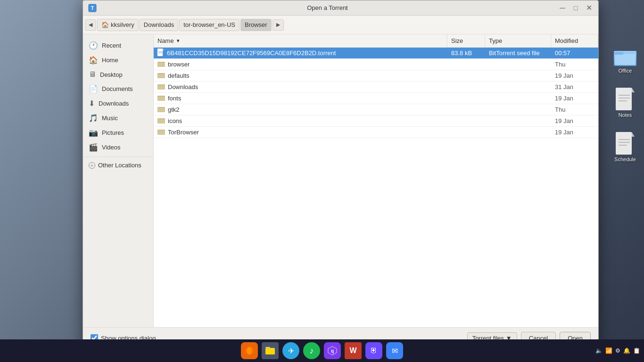 The width and height of the screenshot is (644, 362). Describe the element at coordinates (92, 8) in the screenshot. I see `dialog-app-icon: T` at that location.